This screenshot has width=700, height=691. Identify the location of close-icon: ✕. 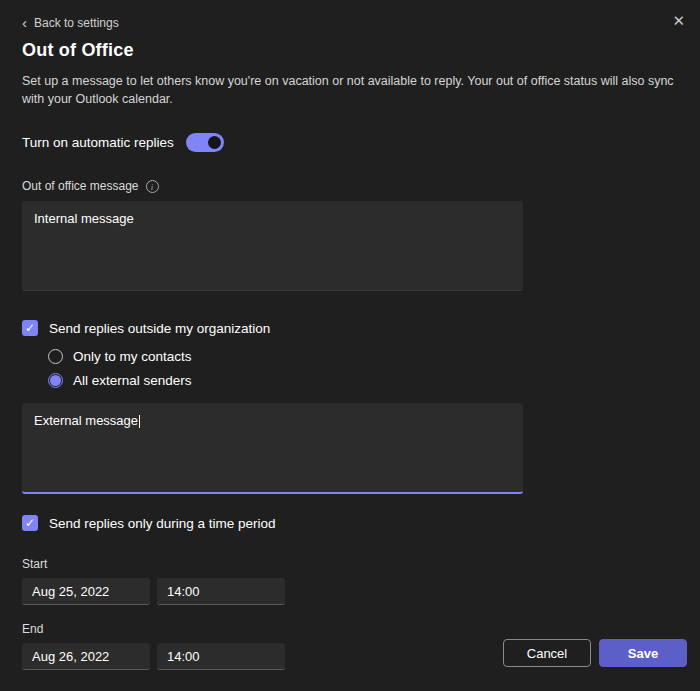
(678, 20).